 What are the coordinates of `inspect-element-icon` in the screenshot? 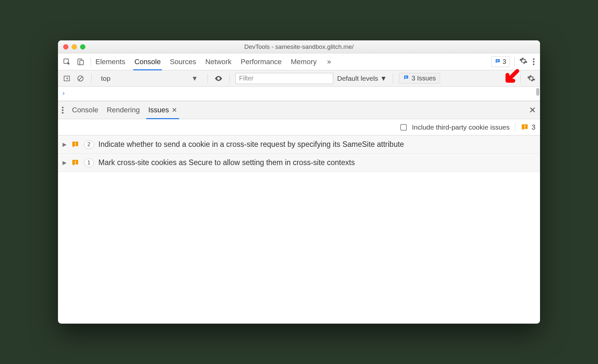 It's located at (67, 62).